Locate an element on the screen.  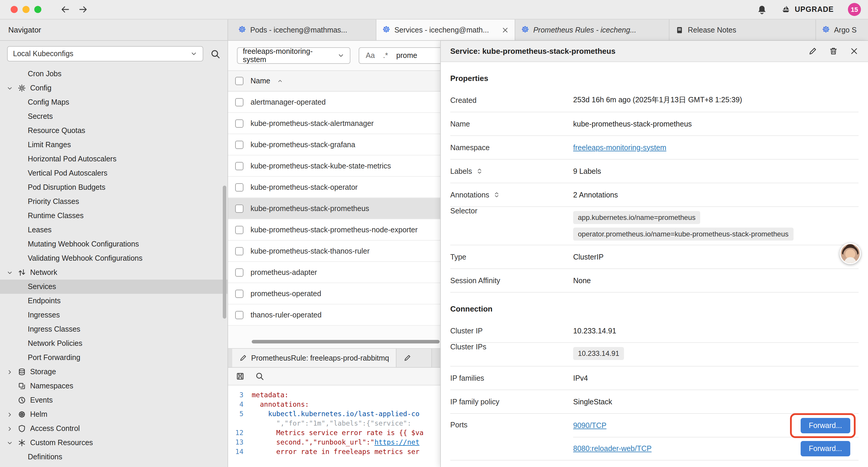
tab-prometheus-rules-icecheng: ☸Prometheus Rules - icecheng... is located at coordinates (592, 30).